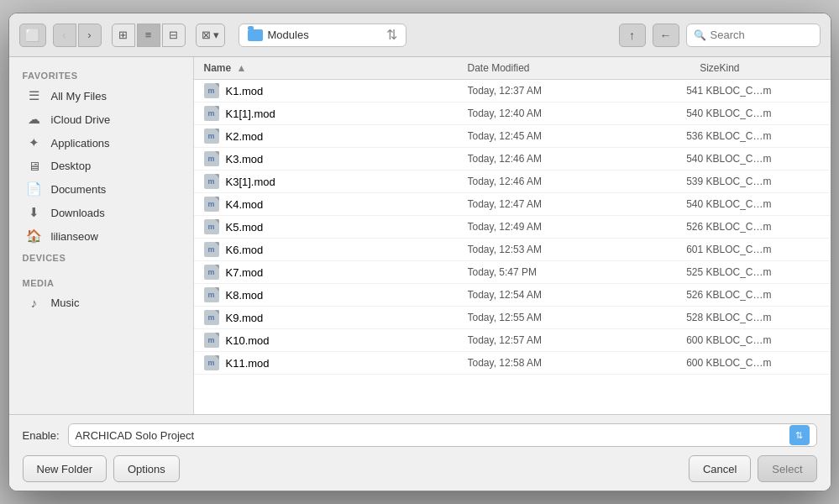 The width and height of the screenshot is (839, 504). I want to click on folder-spinner-icon: ⇅, so click(391, 35).